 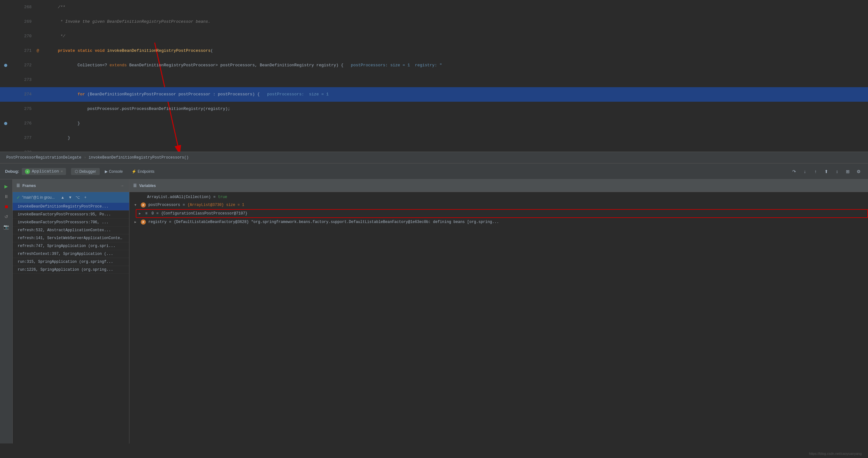 I want to click on frame-item-5: refresh:747, SpringApplication (org.spri…, so click(x=71, y=246).